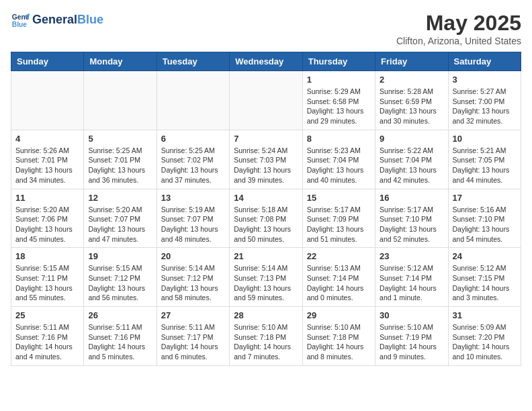  I want to click on calendar-cell: 3Sunrise: 5:27 AMSunset: 7:00 PMDaylight…, so click(484, 101).